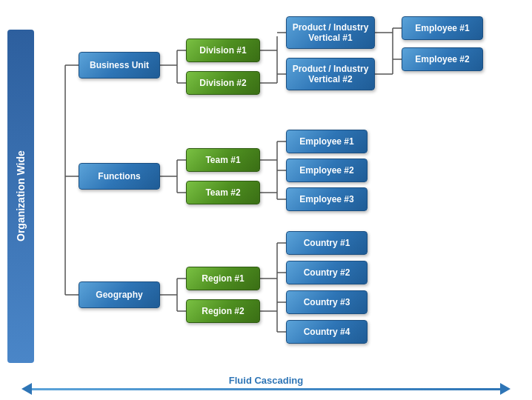  Describe the element at coordinates (223, 193) in the screenshot. I see `node-t2: Team #2` at that location.